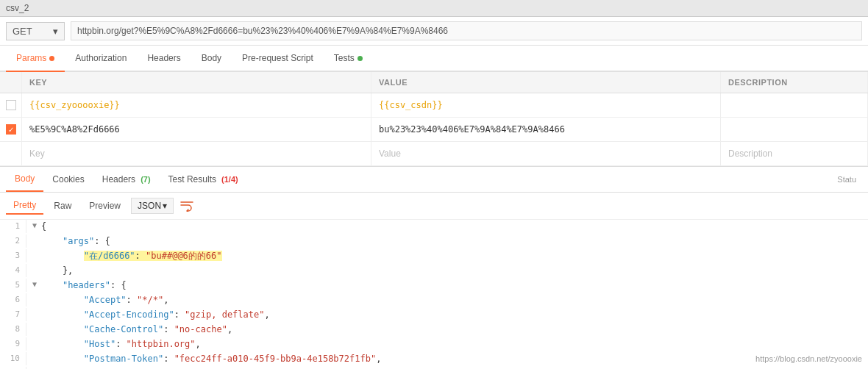 The height and width of the screenshot is (369, 868). I want to click on col-value: VALUE, so click(546, 82).